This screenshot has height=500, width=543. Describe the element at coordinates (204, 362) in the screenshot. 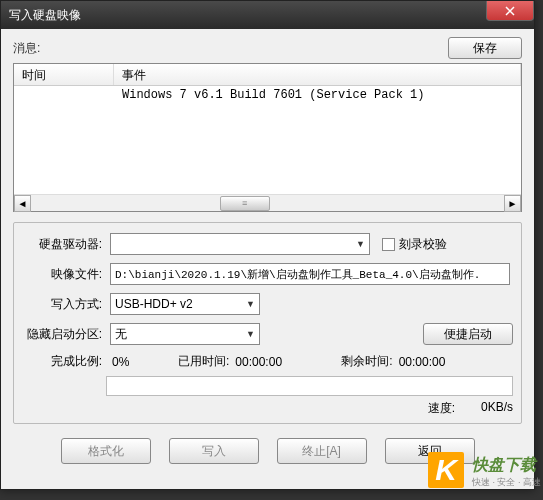

I see `elapsed-label: 已用时间:` at that location.